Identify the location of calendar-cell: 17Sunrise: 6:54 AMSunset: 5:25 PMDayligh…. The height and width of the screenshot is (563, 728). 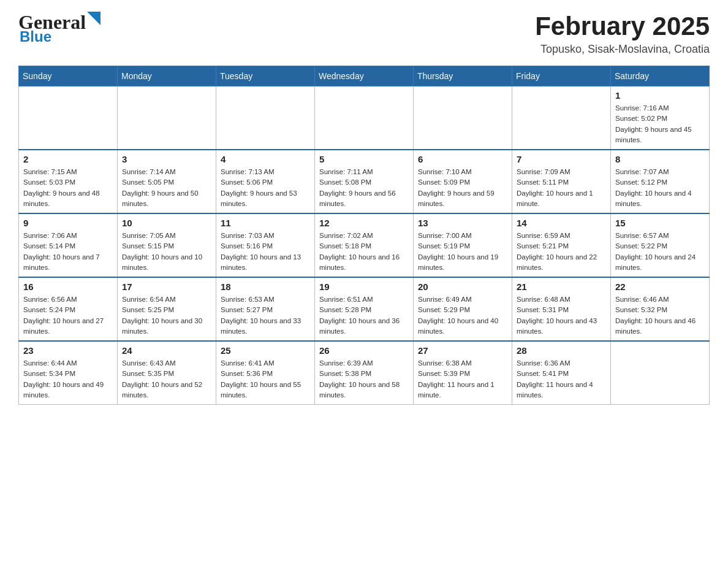
(167, 309).